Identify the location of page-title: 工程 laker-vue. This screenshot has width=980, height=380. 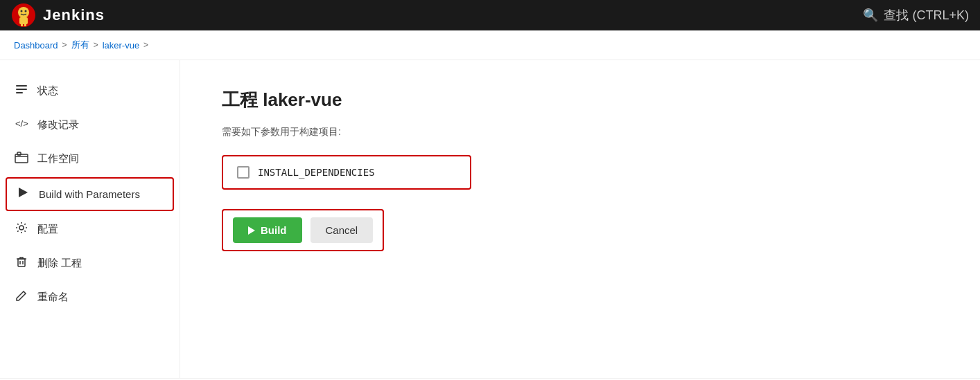
(580, 100).